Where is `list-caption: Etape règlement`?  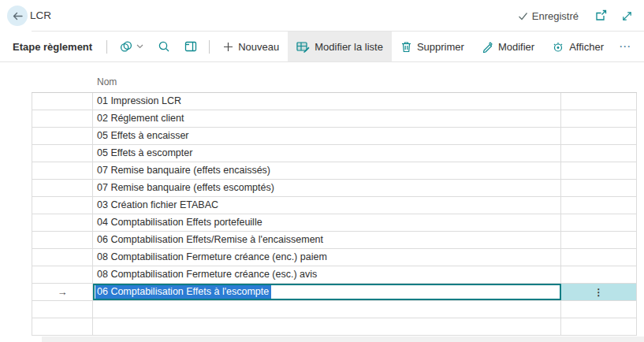
list-caption: Etape règlement is located at coordinates (52, 47).